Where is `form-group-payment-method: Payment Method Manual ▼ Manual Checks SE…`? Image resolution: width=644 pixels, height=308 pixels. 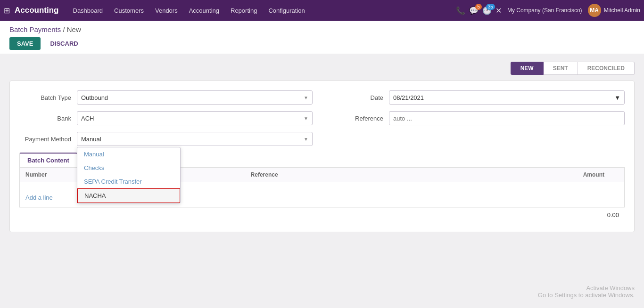
form-group-payment-method: Payment Method Manual ▼ Manual Checks SE… is located at coordinates (166, 139).